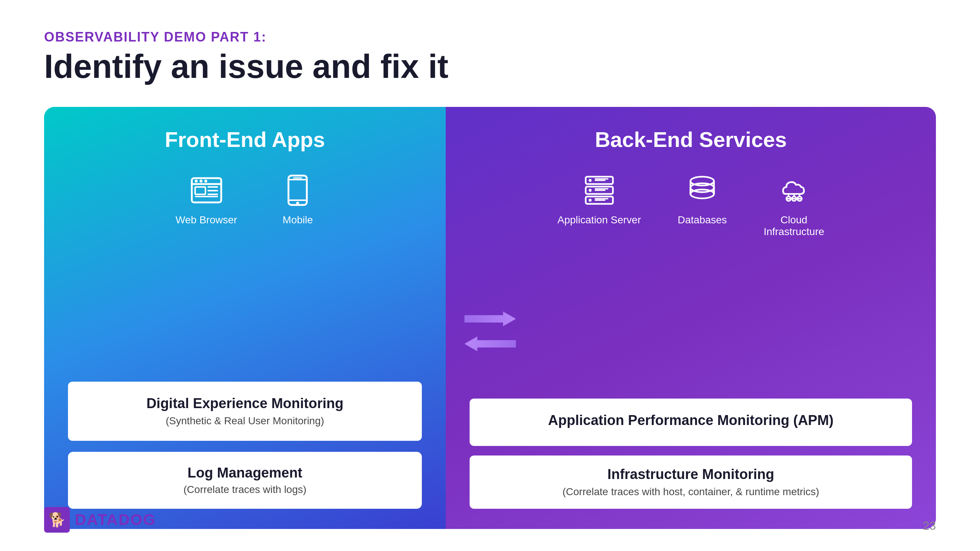 Image resolution: width=980 pixels, height=551 pixels. Describe the element at coordinates (206, 190) in the screenshot. I see `browser-icon` at that location.